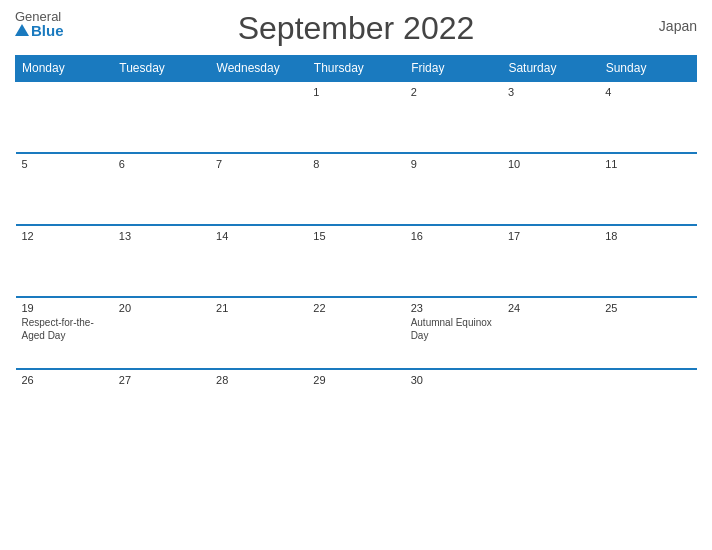  I want to click on calendar-week-row: 2627282930, so click(356, 405).